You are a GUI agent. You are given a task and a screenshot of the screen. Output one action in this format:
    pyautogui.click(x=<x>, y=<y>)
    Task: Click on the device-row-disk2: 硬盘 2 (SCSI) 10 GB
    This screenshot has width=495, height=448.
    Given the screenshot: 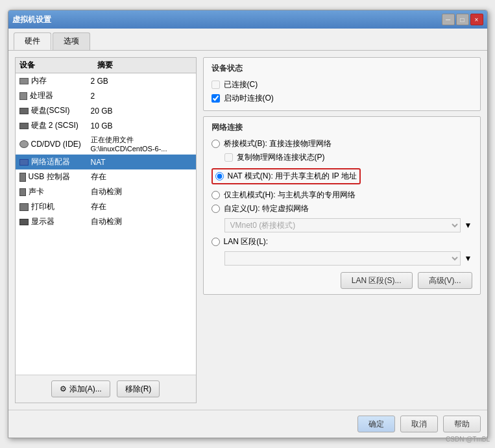 What is the action you would take?
    pyautogui.click(x=106, y=126)
    